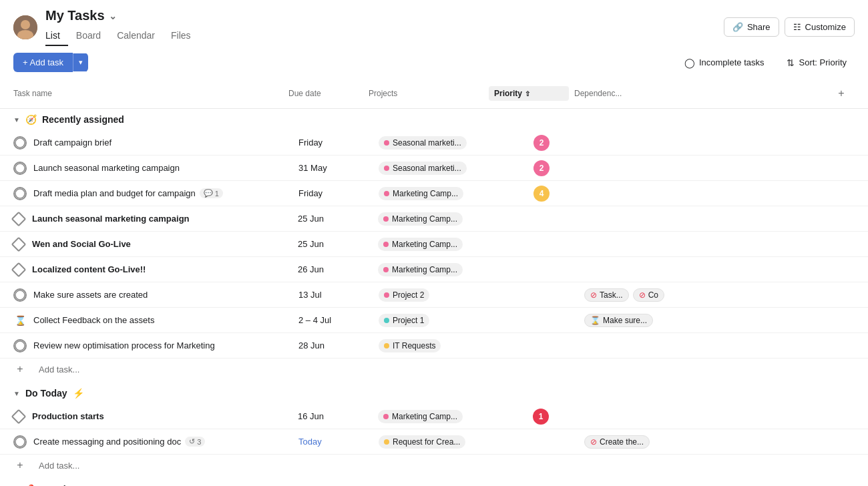 This screenshot has width=868, height=486. What do you see at coordinates (434, 219) in the screenshot?
I see `table-row: Launch seasonal marketing campaign 25 Ju…` at bounding box center [434, 219].